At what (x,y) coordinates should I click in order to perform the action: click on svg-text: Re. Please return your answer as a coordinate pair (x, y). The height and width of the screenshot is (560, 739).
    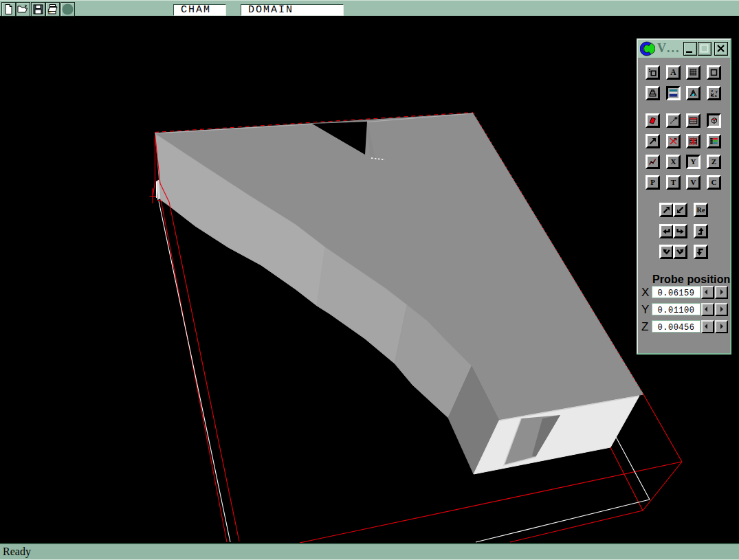
    Looking at the image, I should click on (701, 210).